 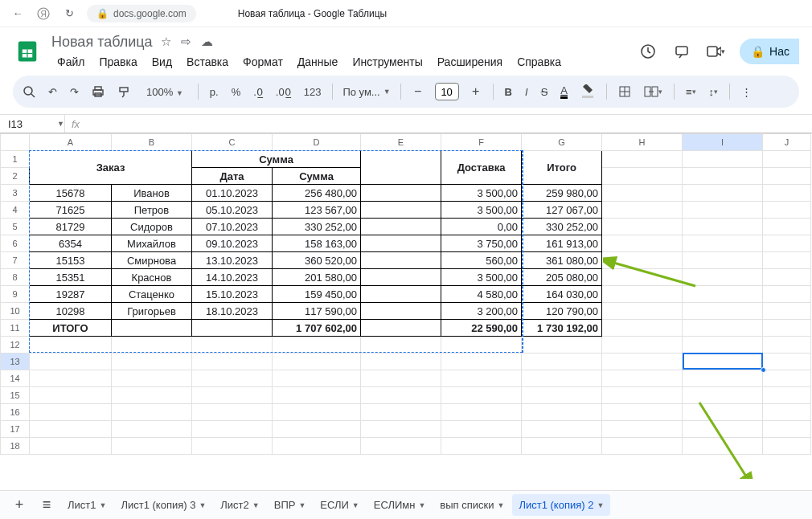 What do you see at coordinates (317, 193) in the screenshot?
I see `cell-sum: 256 480,00` at bounding box center [317, 193].